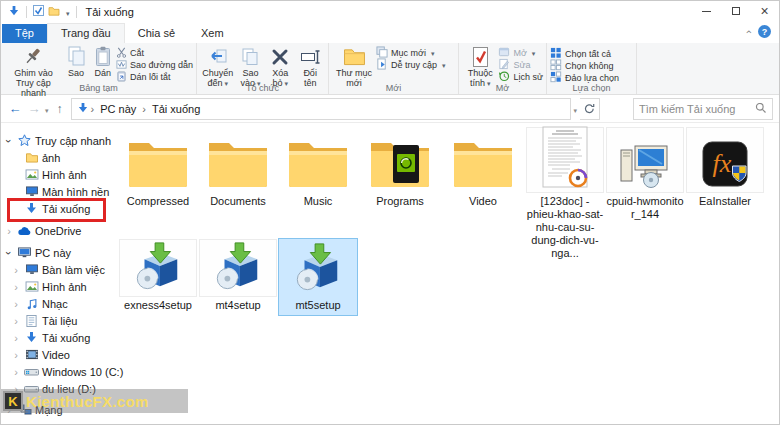 This screenshot has height=425, width=780. Describe the element at coordinates (318, 277) in the screenshot. I see `file-tile-mt5setup: mt5setup` at that location.